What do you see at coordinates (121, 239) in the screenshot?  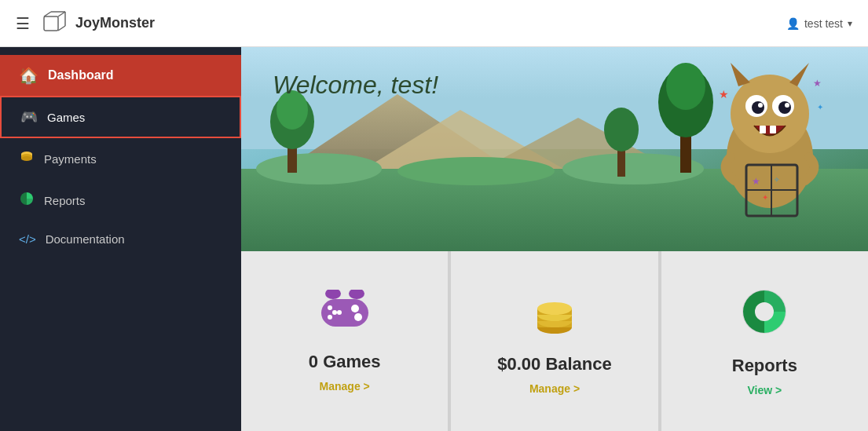 I see `sidebar-item-documentation: </> Documentation` at bounding box center [121, 239].